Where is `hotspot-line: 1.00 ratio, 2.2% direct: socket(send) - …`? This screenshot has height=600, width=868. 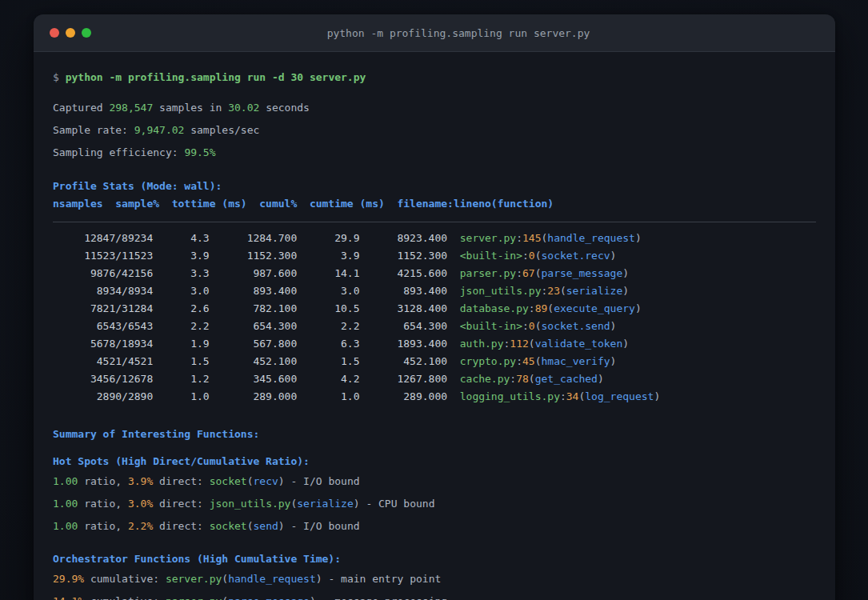 hotspot-line: 1.00 ratio, 2.2% direct: socket(send) - … is located at coordinates (434, 526).